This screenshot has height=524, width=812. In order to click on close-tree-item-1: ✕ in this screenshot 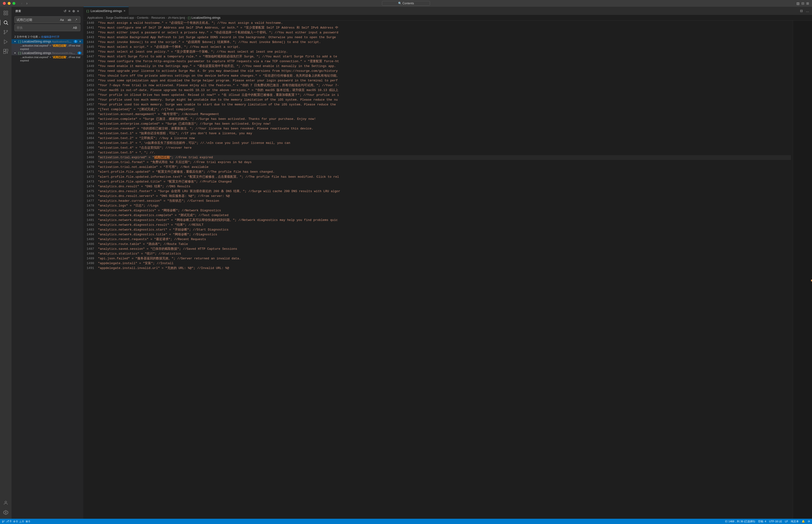, I will do `click(80, 42)`.